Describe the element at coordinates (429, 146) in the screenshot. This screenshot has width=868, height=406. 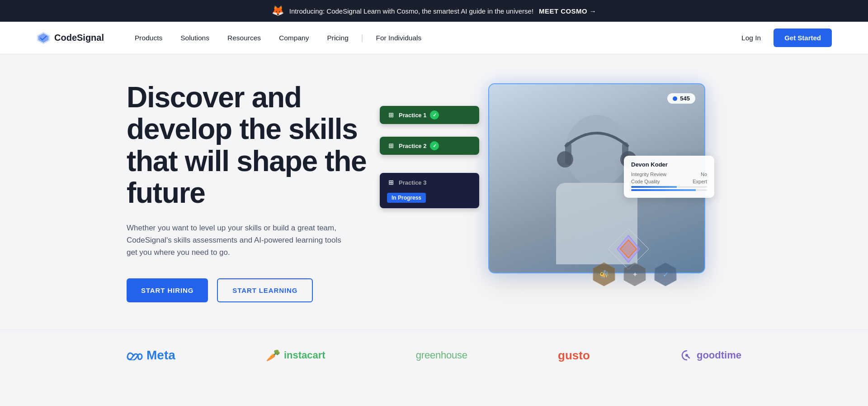
I see `practice-card-2: ⊞ Practice 2 ✓` at that location.